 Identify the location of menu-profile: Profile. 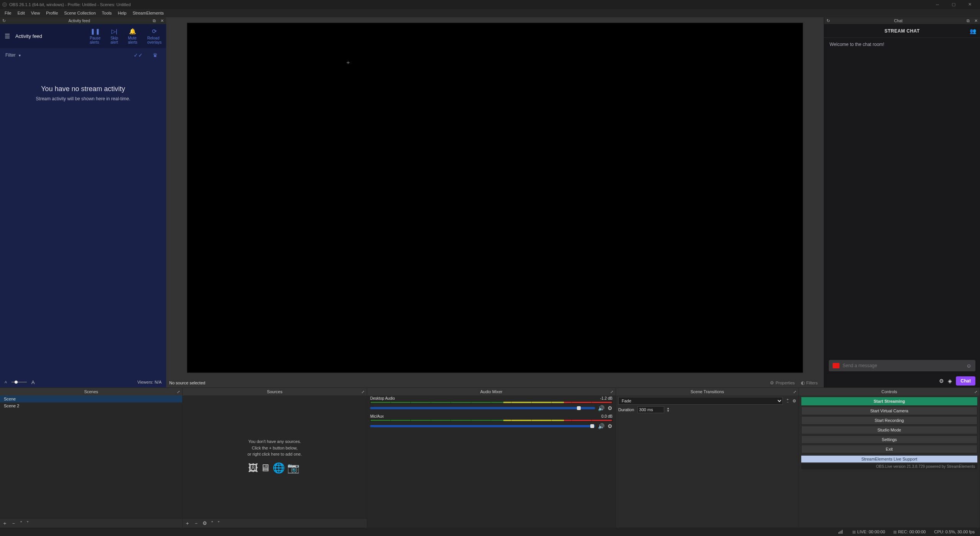
(52, 13).